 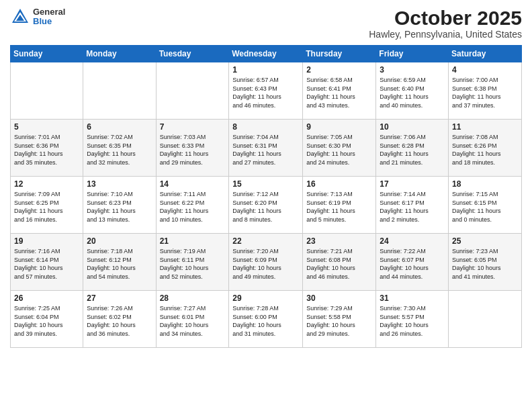 I want to click on day-cell: 8Sunrise: 7:04 AM Sunset: 6:31 PM Daylig…, so click(x=266, y=148).